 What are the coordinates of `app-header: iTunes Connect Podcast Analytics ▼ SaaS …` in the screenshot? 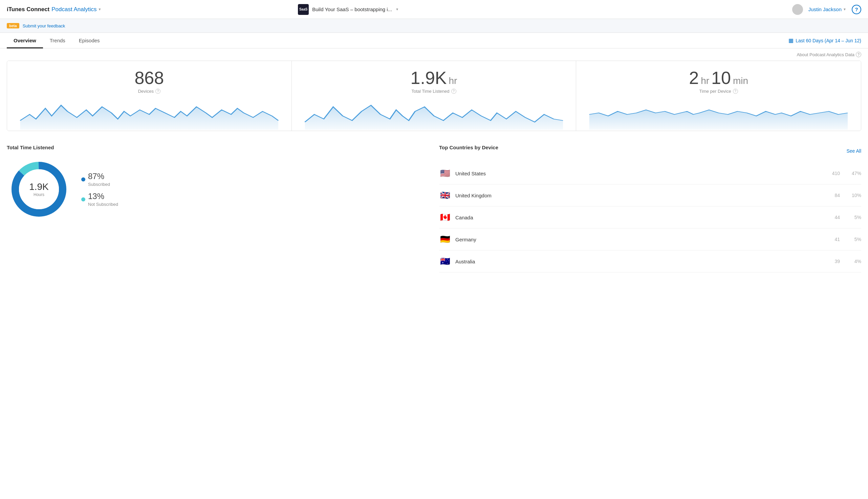 It's located at (434, 10).